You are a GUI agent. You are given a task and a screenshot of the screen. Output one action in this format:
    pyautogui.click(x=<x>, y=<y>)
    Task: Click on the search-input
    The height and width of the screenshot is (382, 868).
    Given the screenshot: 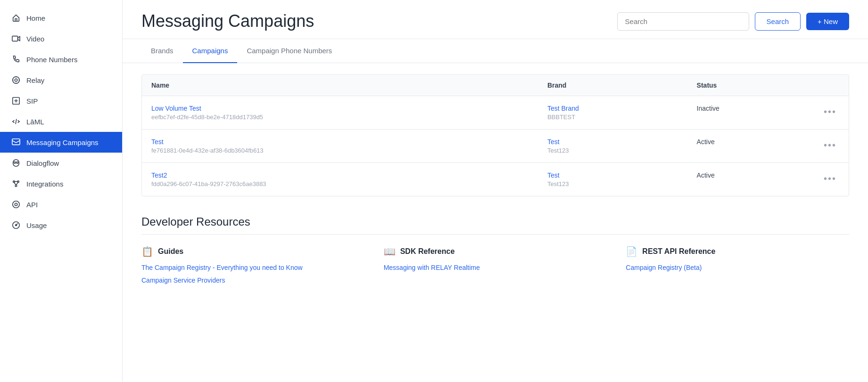 What is the action you would take?
    pyautogui.click(x=683, y=22)
    